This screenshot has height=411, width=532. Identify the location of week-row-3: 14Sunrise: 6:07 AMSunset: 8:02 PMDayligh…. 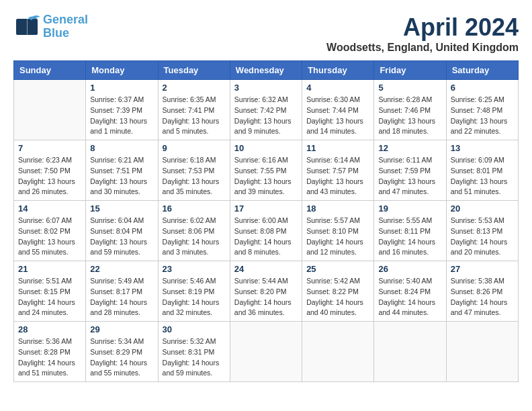
(266, 231).